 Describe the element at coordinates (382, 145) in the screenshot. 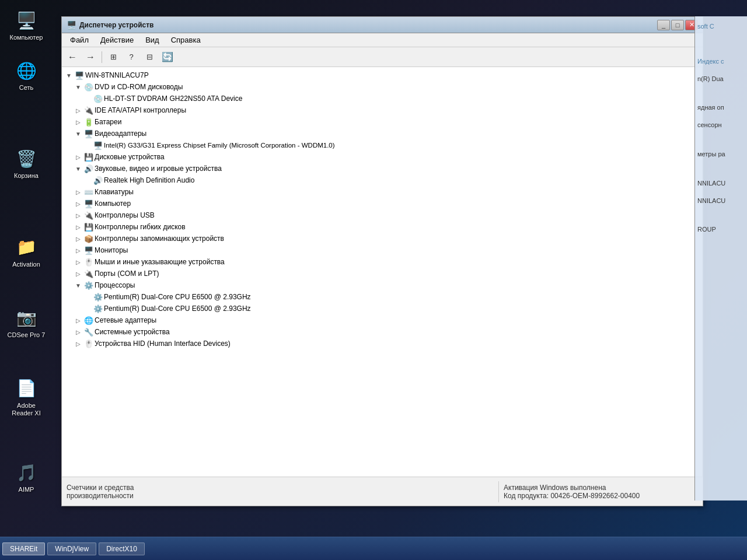

I see `tree-display-device: ▷ 🖥️ Intel(R) G33/G31 Express Chipset Fa…` at that location.